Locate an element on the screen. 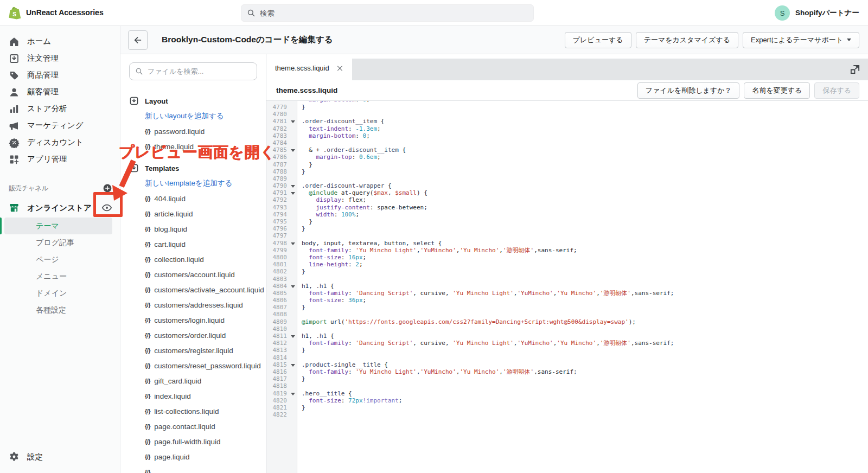 The image size is (868, 473). close-icon is located at coordinates (340, 68).